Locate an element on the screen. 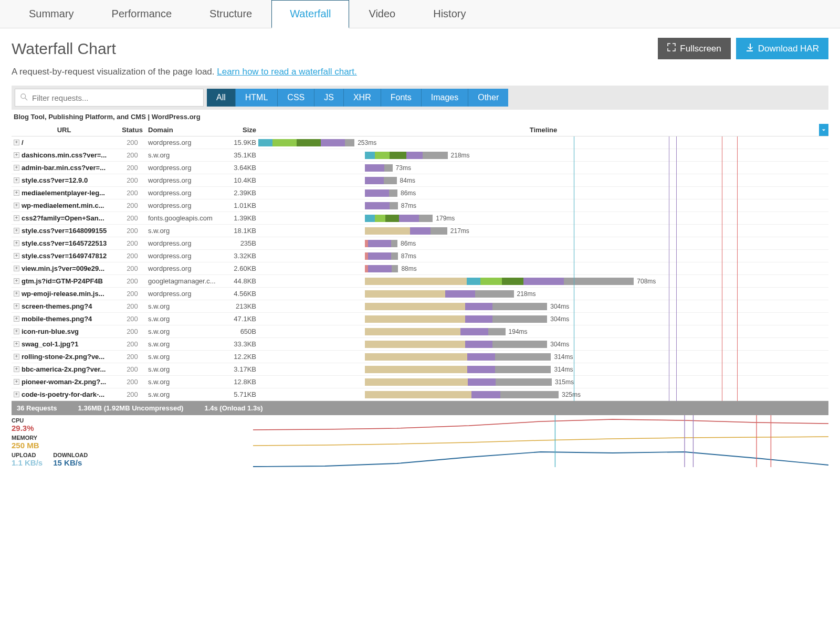 This screenshot has width=840, height=623. filter-images: Images is located at coordinates (445, 98).